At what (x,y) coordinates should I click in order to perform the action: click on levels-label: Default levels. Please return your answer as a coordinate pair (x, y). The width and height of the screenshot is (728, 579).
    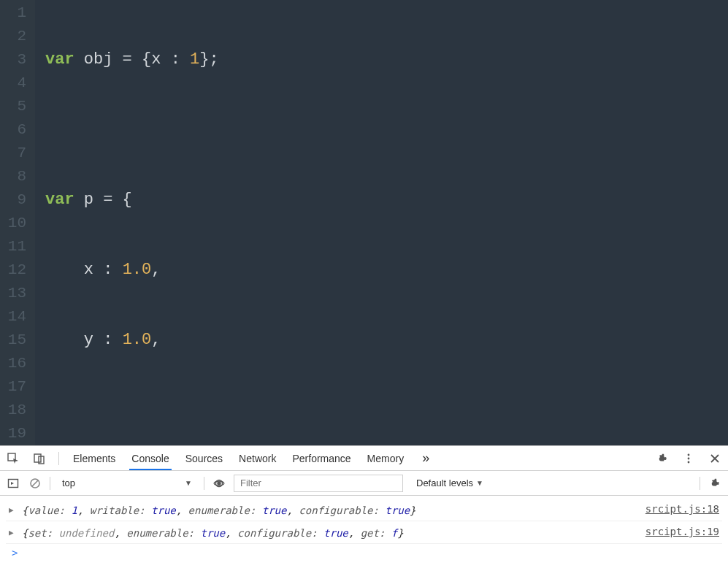
    Looking at the image, I should click on (445, 483).